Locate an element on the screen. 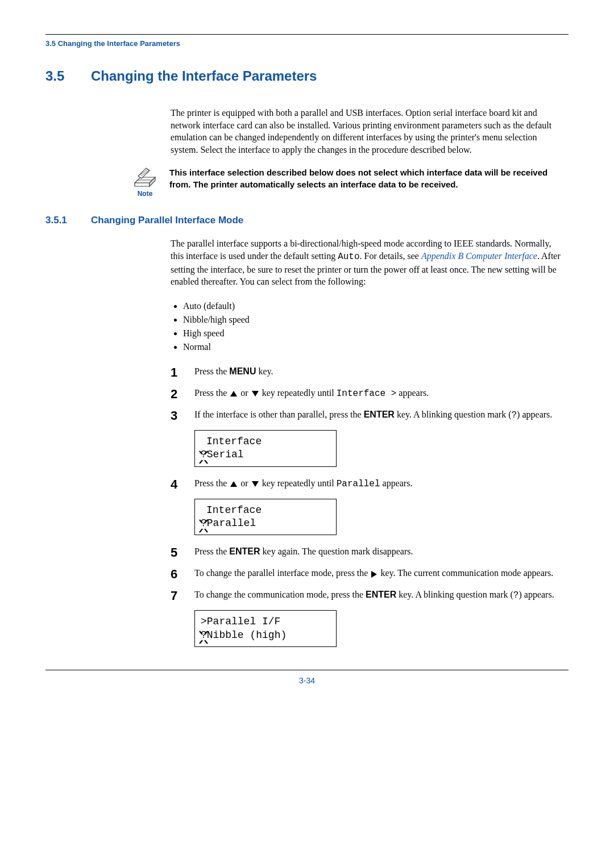 This screenshot has width=614, height=868. subsection-number: 3.5.1 is located at coordinates (68, 220).